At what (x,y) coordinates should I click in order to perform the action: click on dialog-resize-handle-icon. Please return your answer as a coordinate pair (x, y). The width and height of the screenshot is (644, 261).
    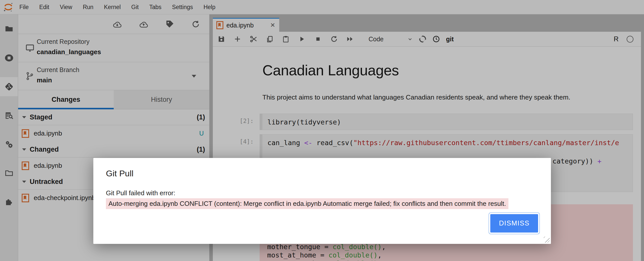
    Looking at the image, I should click on (547, 240).